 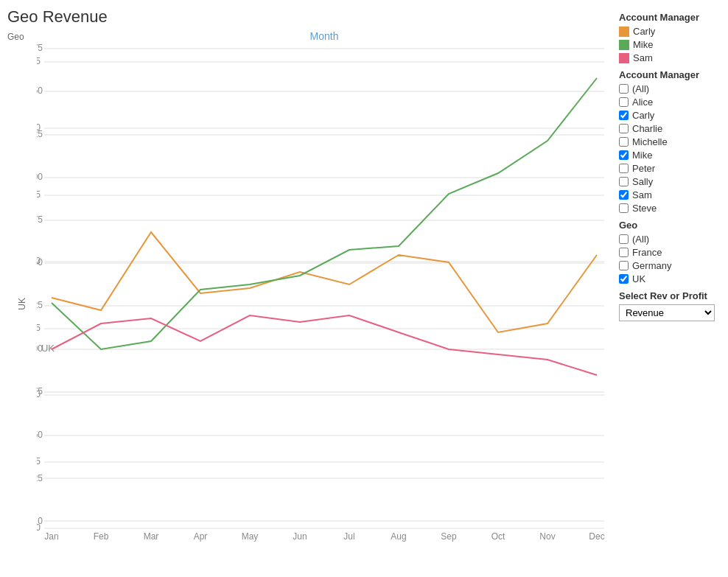 I want to click on svg-text: Aug, so click(x=398, y=536).